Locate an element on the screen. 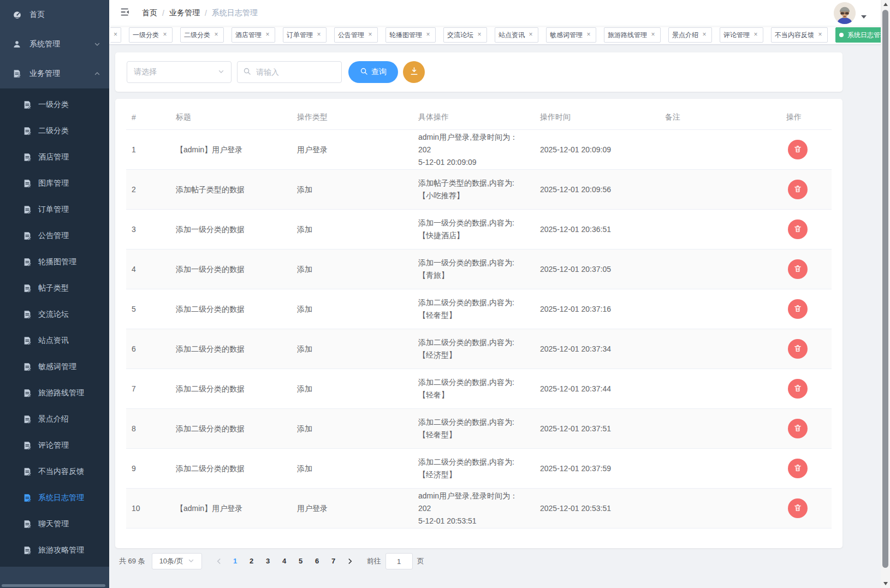 The width and height of the screenshot is (890, 588). sidebar-item: 订单管理 is located at coordinates (55, 210).